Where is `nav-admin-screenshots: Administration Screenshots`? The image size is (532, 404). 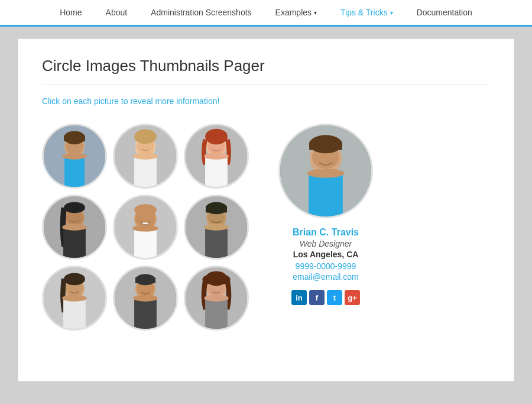
nav-admin-screenshots: Administration Screenshots is located at coordinates (201, 13).